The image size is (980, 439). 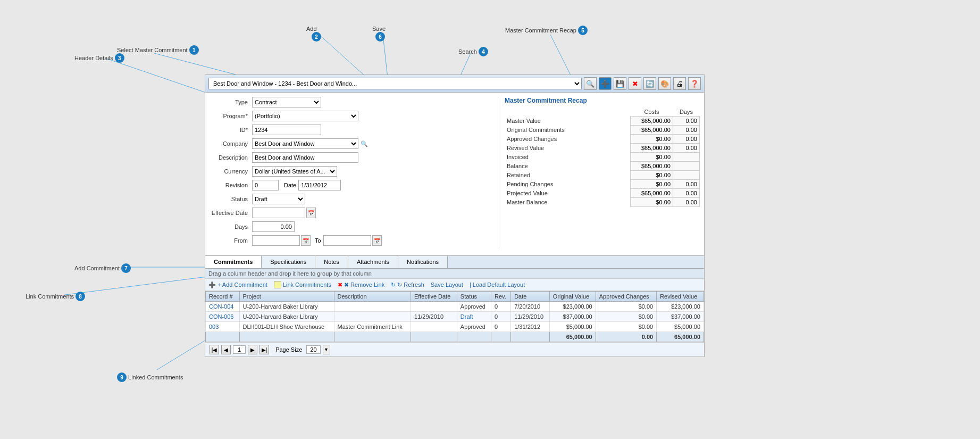 I want to click on table-cell: 003, so click(x=223, y=327).